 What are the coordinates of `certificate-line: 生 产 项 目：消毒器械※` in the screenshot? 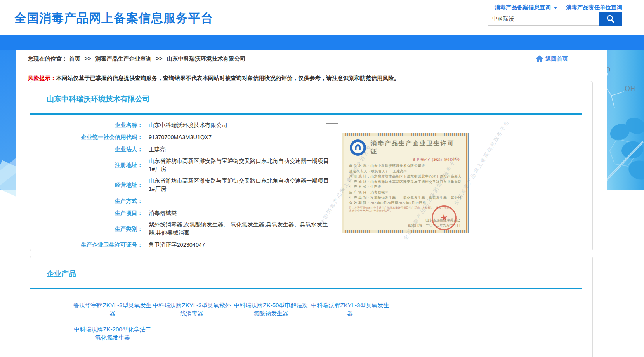 It's located at (405, 193).